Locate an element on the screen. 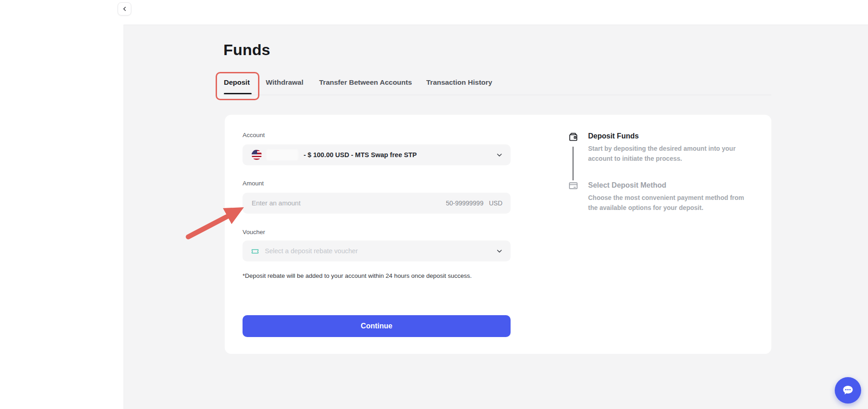 This screenshot has height=409, width=868. voucher-select-placeholder: Select a deposit rebate voucher is located at coordinates (311, 251).